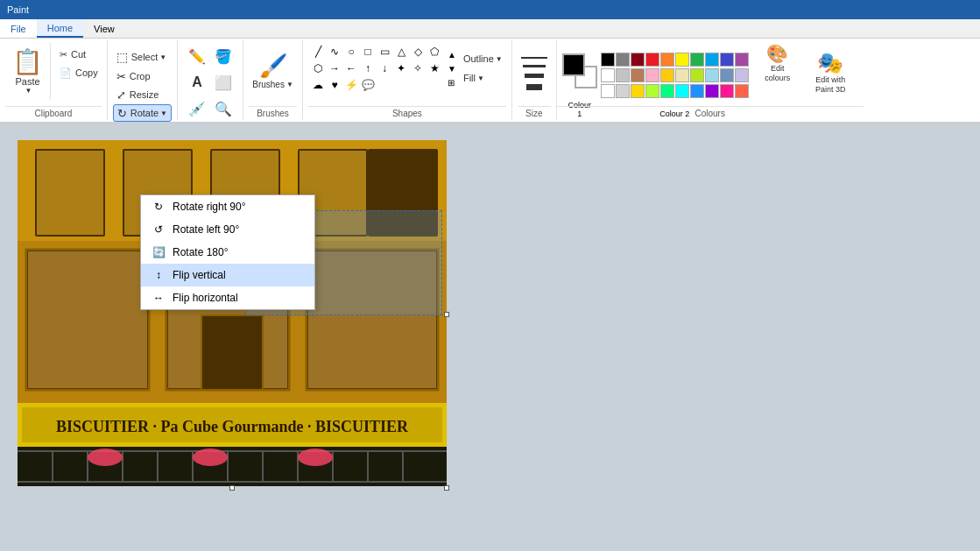  I want to click on rotate-button: ↻ Rotate ▼, so click(142, 113).